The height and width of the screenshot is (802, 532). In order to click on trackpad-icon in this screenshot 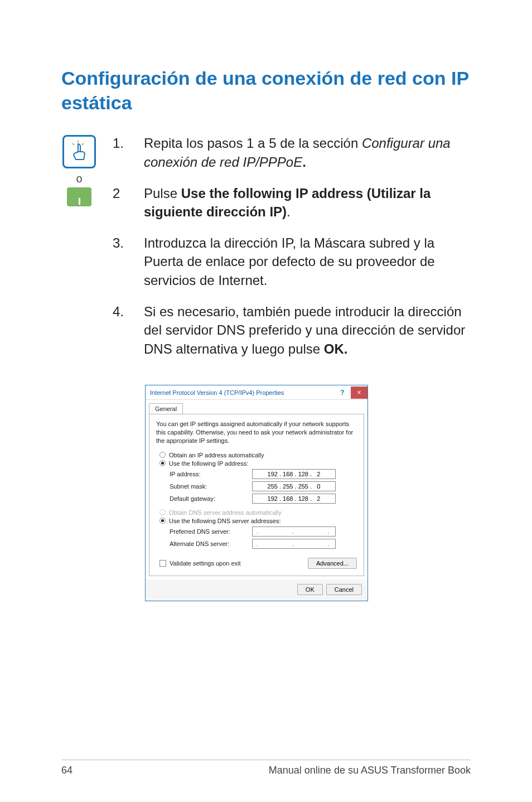, I will do `click(79, 197)`.